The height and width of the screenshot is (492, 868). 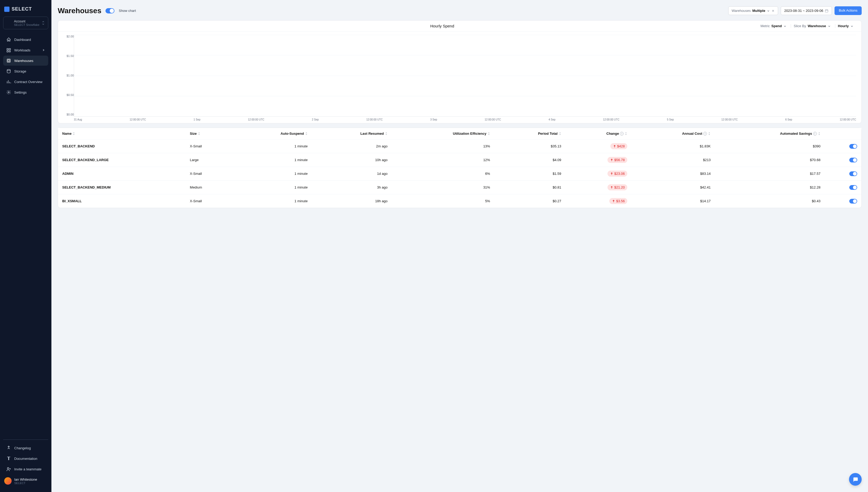 What do you see at coordinates (443, 160) in the screenshot?
I see `cell-utilization: 12%` at bounding box center [443, 160].